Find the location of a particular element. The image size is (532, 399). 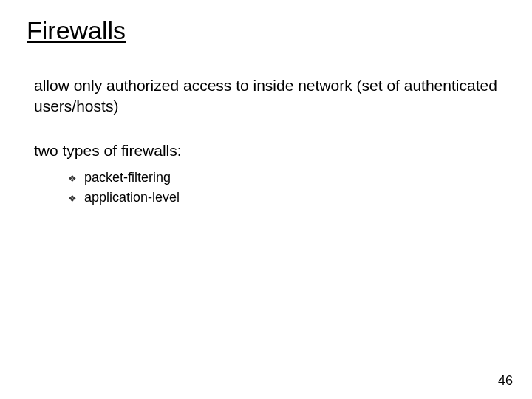

list-item: ❖ application-level is located at coordinates (124, 198).